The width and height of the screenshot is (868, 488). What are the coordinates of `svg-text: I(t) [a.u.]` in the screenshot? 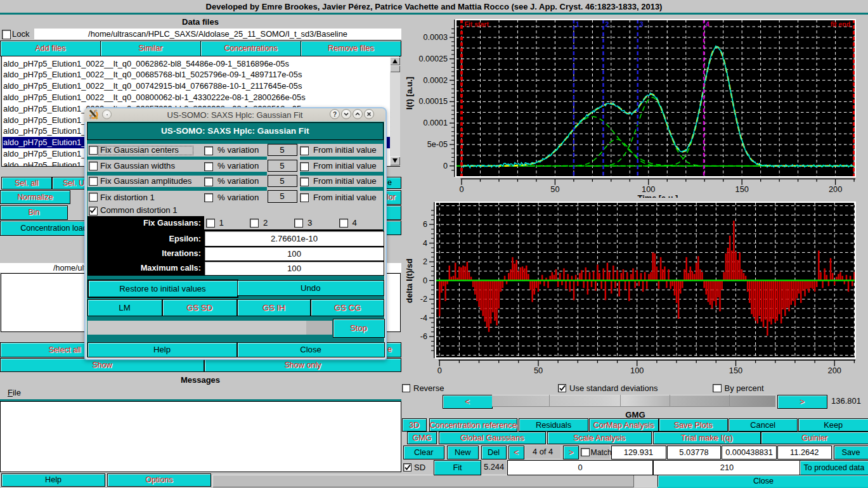 It's located at (410, 93).